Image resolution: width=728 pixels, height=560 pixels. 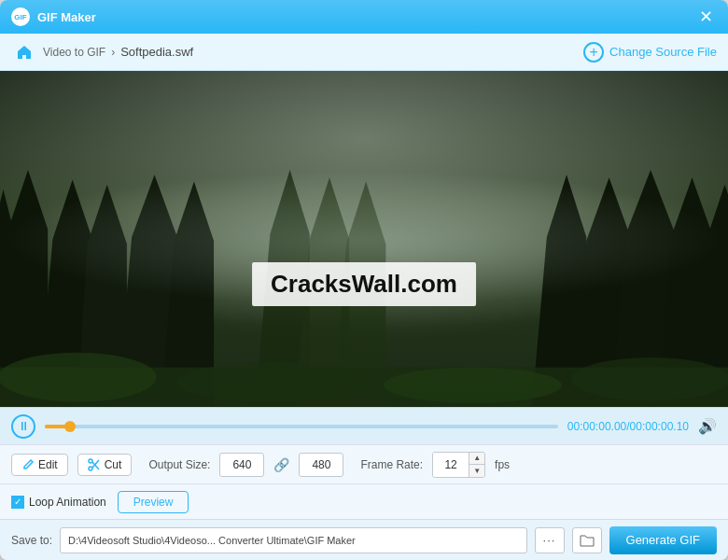 I want to click on home-icon, so click(x=24, y=52).